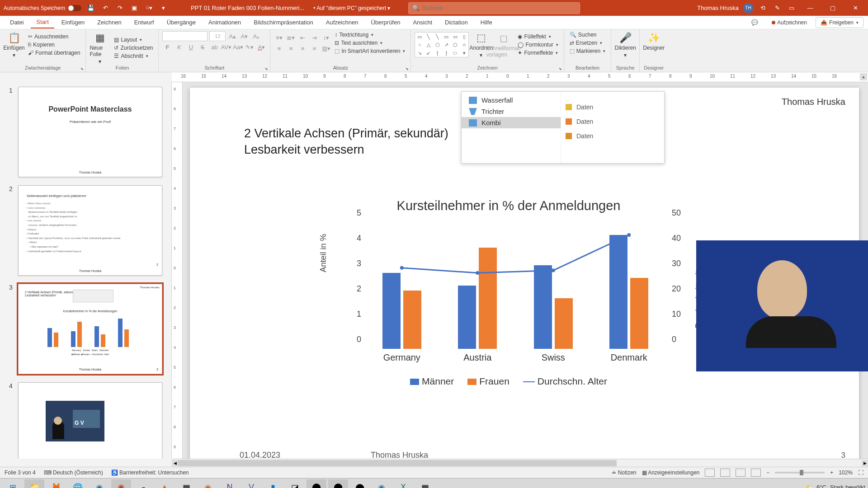  What do you see at coordinates (338, 484) in the screenshot?
I see `tb-app6-icon: ⬤` at bounding box center [338, 484].